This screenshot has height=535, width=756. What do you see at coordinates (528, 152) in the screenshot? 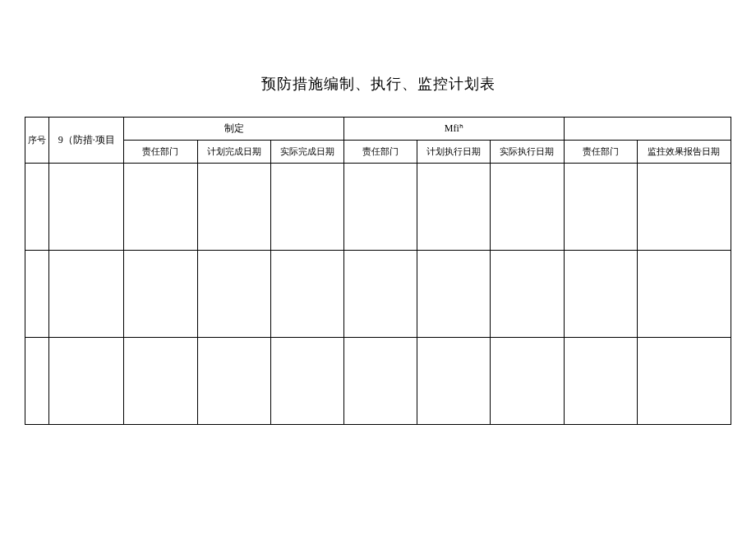
I see `header-actual-exec-date: 实际执行日期` at bounding box center [528, 152].